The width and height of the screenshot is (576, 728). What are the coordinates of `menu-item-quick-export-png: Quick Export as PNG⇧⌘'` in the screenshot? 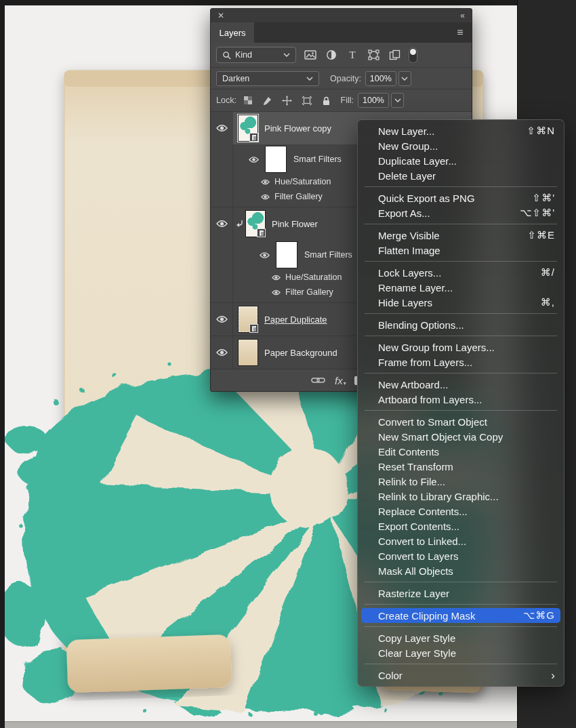 It's located at (461, 198).